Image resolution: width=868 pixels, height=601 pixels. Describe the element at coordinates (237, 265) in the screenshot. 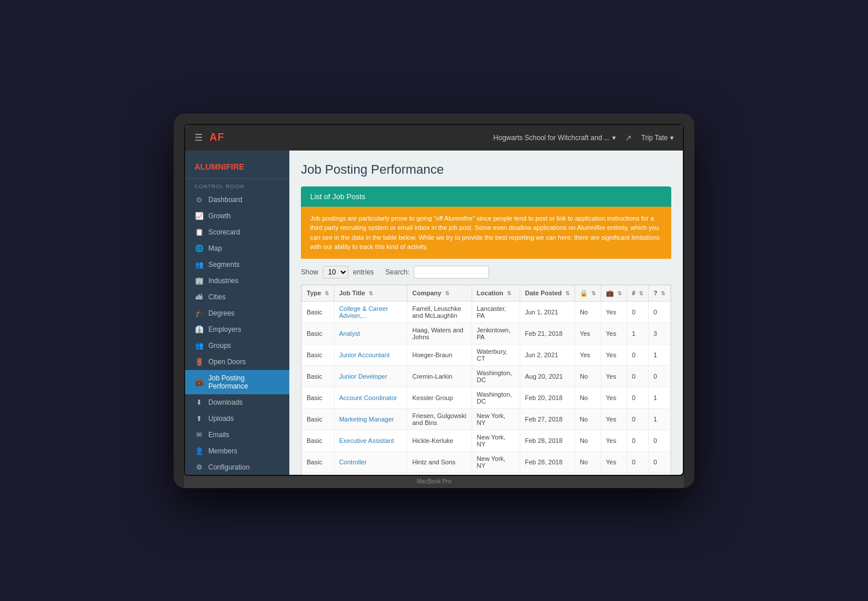

I see `sidebar-item-segments: 👥 Segments` at that location.